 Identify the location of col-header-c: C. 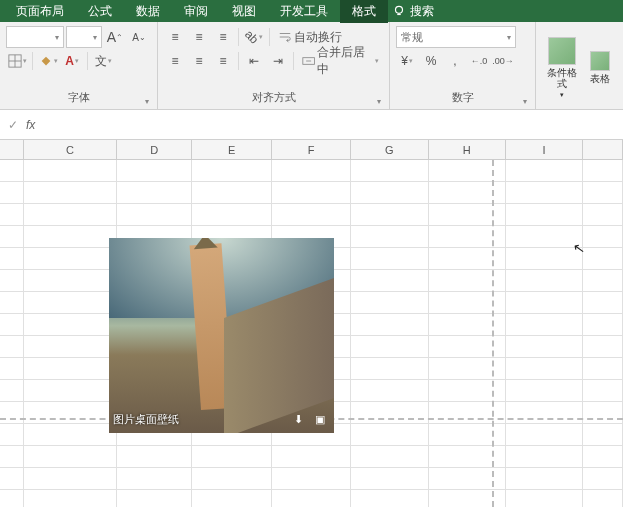
(70, 150).